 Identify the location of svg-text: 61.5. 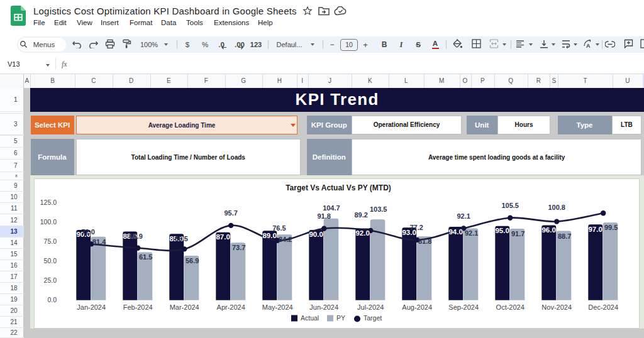
(146, 257).